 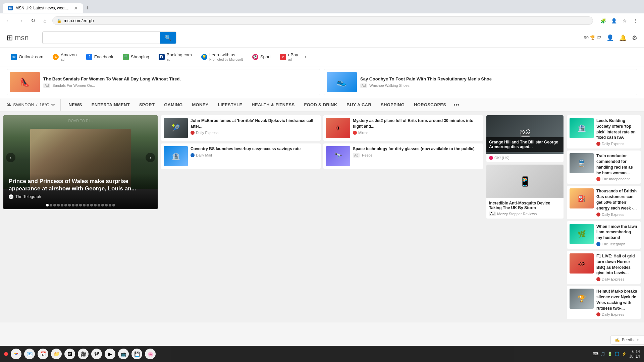 I want to click on msn-logo: ⊞ msn, so click(x=18, y=38).